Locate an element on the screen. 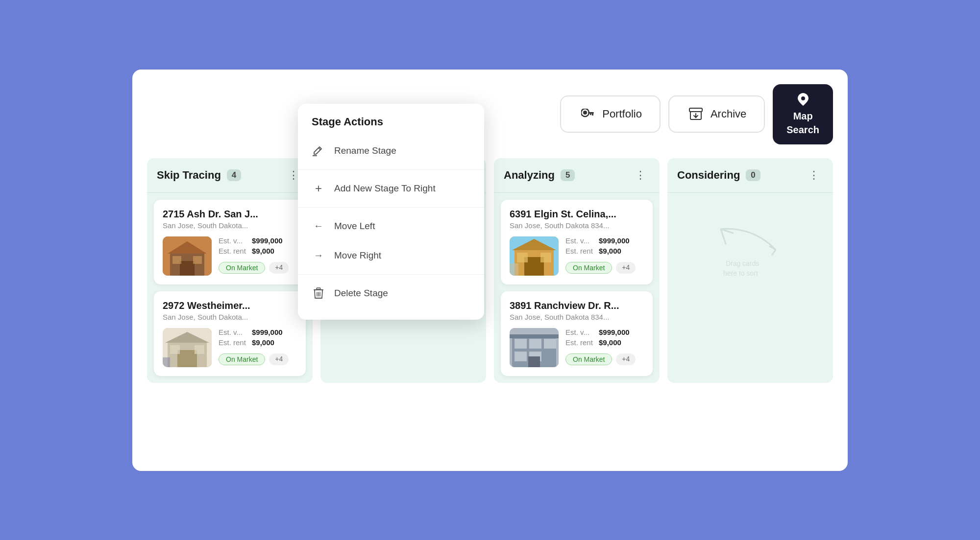  move-right-label: Move Right is located at coordinates (358, 256).